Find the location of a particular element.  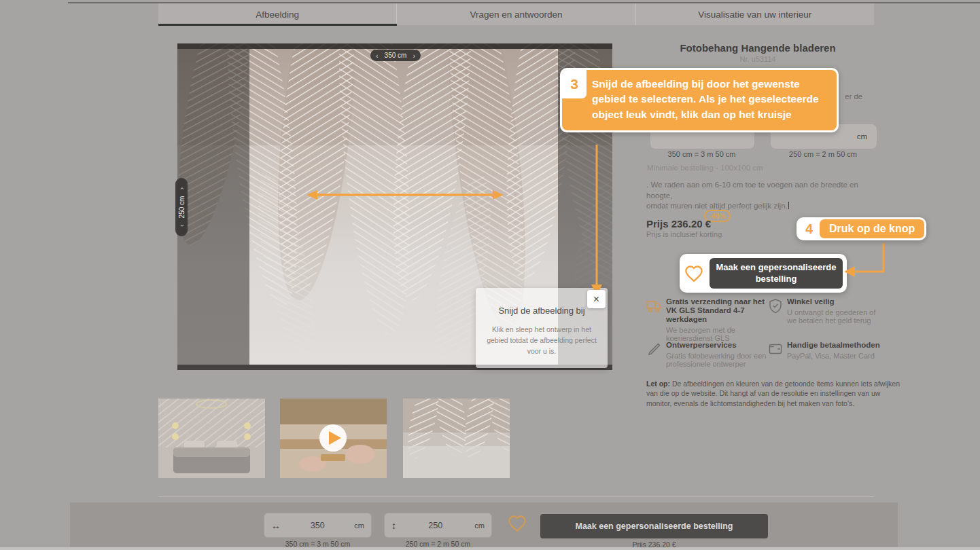

width-dimension-pill: ‹ 350 cm › is located at coordinates (396, 56).